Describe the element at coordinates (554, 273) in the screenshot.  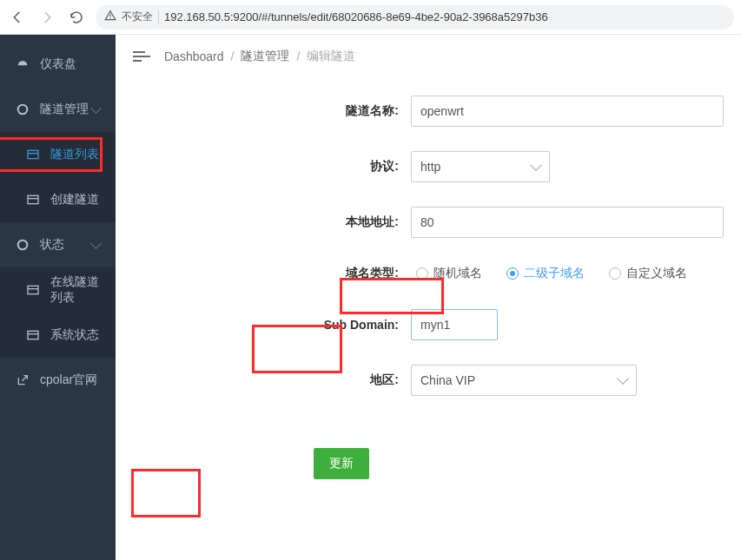
I see `radio-label: 二级子域名` at that location.